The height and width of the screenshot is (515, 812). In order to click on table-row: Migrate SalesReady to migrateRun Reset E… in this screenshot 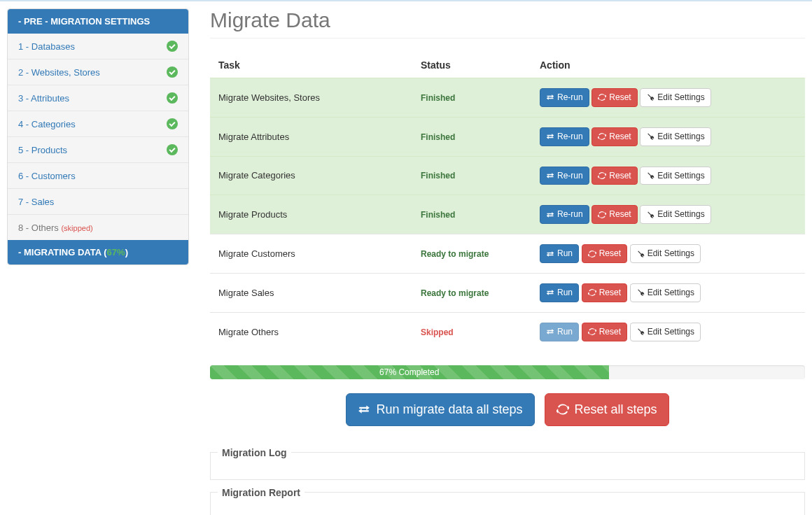, I will do `click(507, 292)`.